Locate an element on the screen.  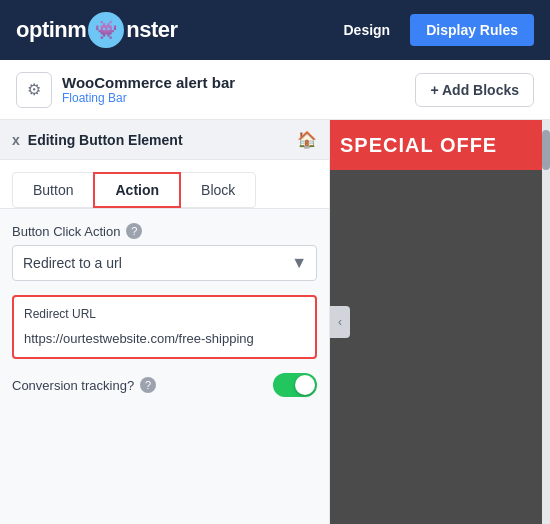
campaign-details: WooCommerce alert bar Floating Bar is located at coordinates (148, 90).